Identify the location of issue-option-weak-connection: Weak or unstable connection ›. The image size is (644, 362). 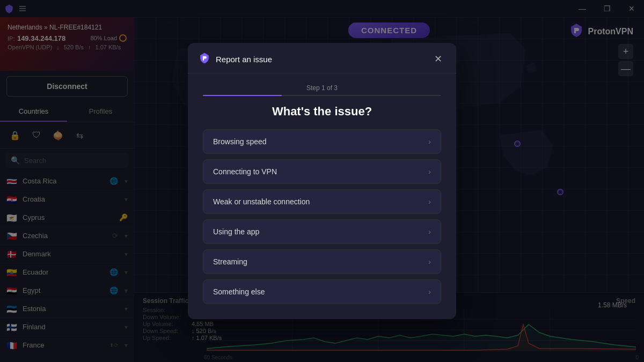
(322, 202).